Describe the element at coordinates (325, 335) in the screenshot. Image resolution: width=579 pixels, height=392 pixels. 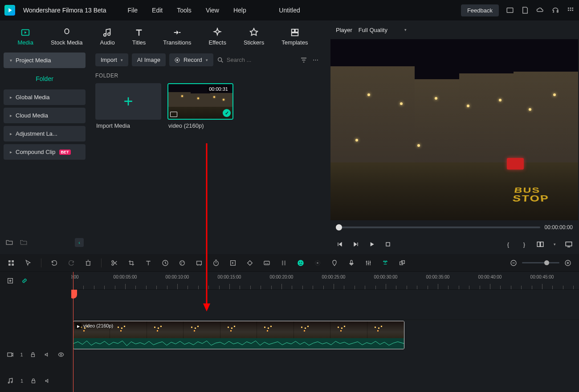
I see `video-track: ▶ video (2160p)` at that location.